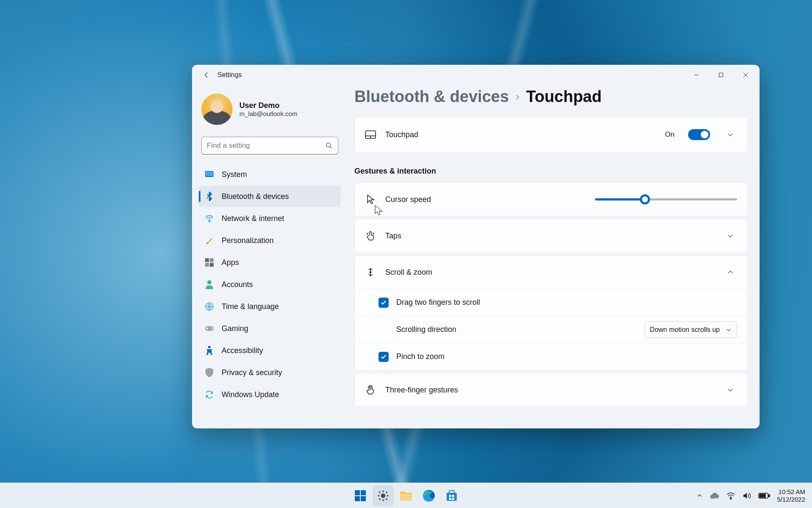 This screenshot has height=508, width=812. Describe the element at coordinates (270, 146) in the screenshot. I see `search-input` at that location.